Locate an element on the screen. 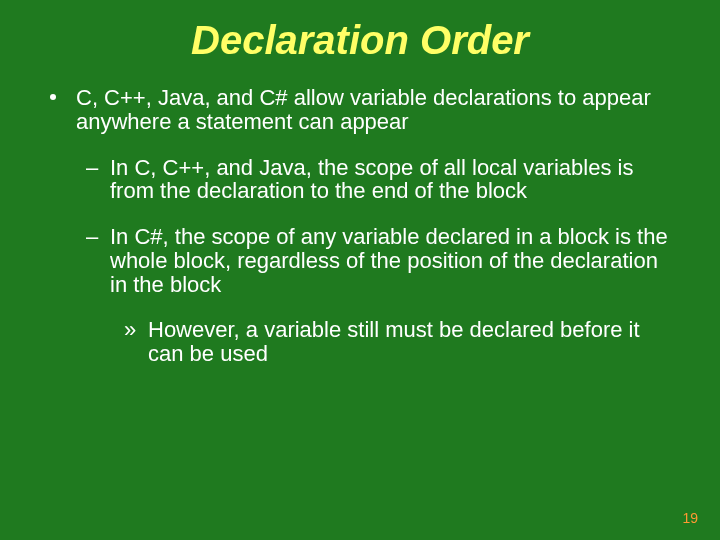 The width and height of the screenshot is (720, 540). bullet-text: However, a variable still must be declar… is located at coordinates (394, 342).